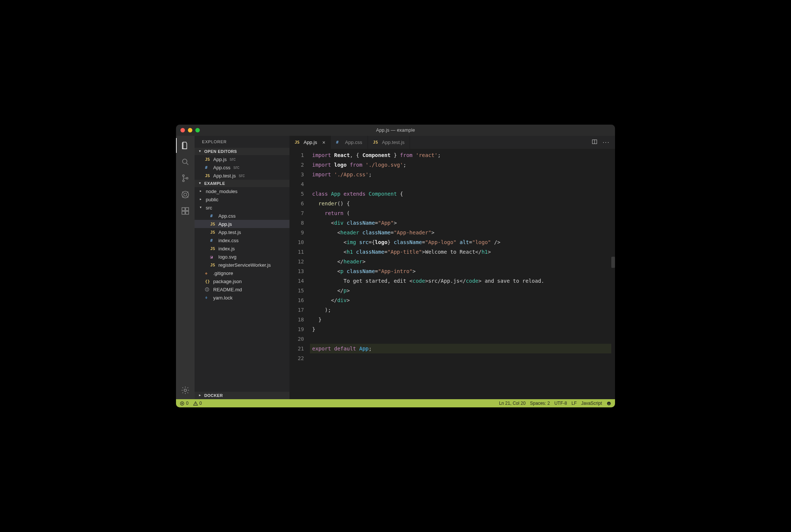 The height and width of the screenshot is (532, 791). Describe the element at coordinates (242, 298) in the screenshot. I see `file-item: ⚘yarn.lock` at that location.